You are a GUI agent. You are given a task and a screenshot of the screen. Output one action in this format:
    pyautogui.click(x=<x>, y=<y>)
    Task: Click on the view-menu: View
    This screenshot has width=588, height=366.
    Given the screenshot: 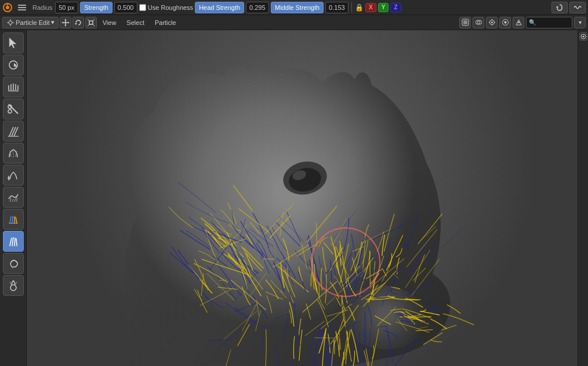 What is the action you would take?
    pyautogui.click(x=110, y=23)
    